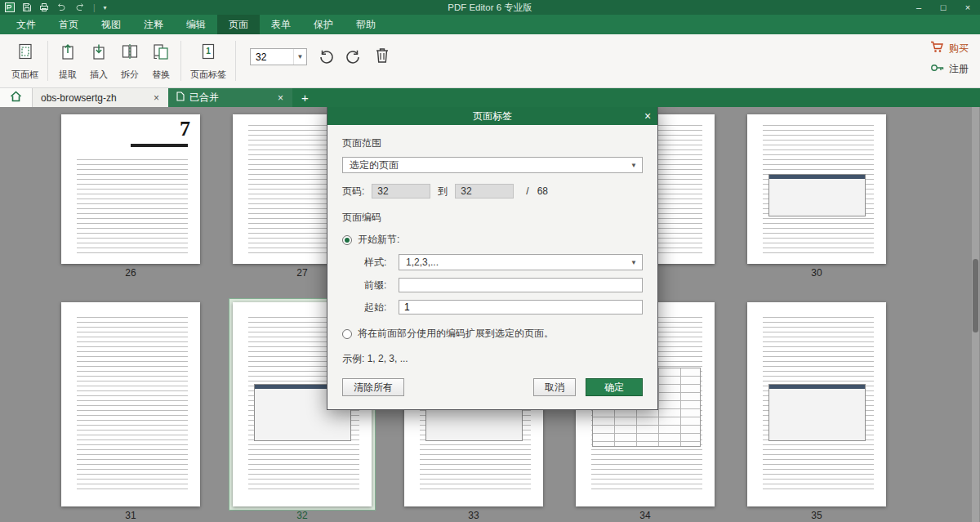 The height and width of the screenshot is (522, 980). I want to click on total-pages-value: 68, so click(542, 191).